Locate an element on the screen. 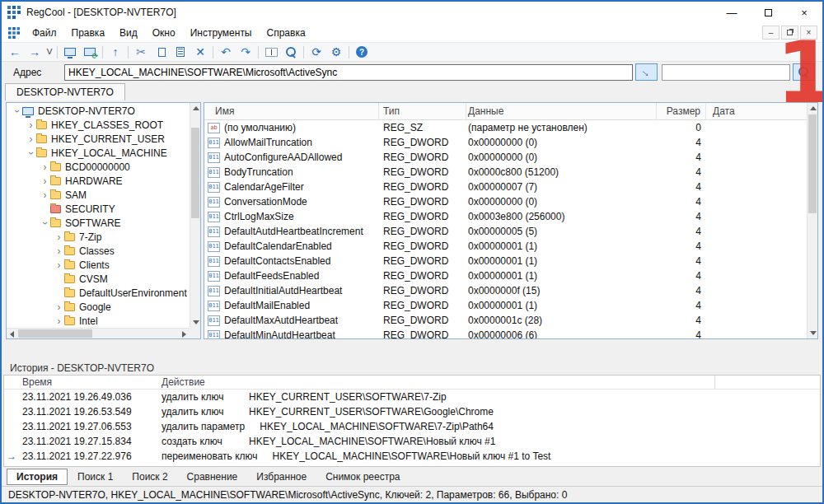 The image size is (824, 504). column-header-time: Время is located at coordinates (85, 382).